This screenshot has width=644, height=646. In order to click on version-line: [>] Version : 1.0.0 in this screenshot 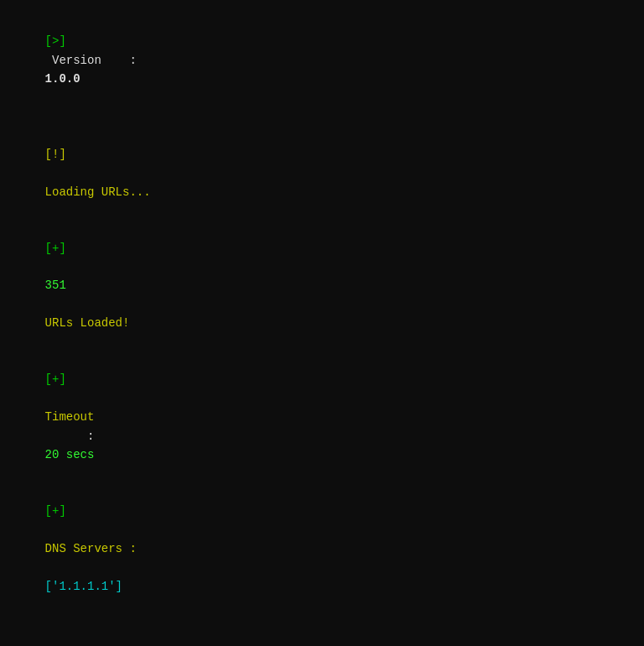, I will do `click(322, 60)`.